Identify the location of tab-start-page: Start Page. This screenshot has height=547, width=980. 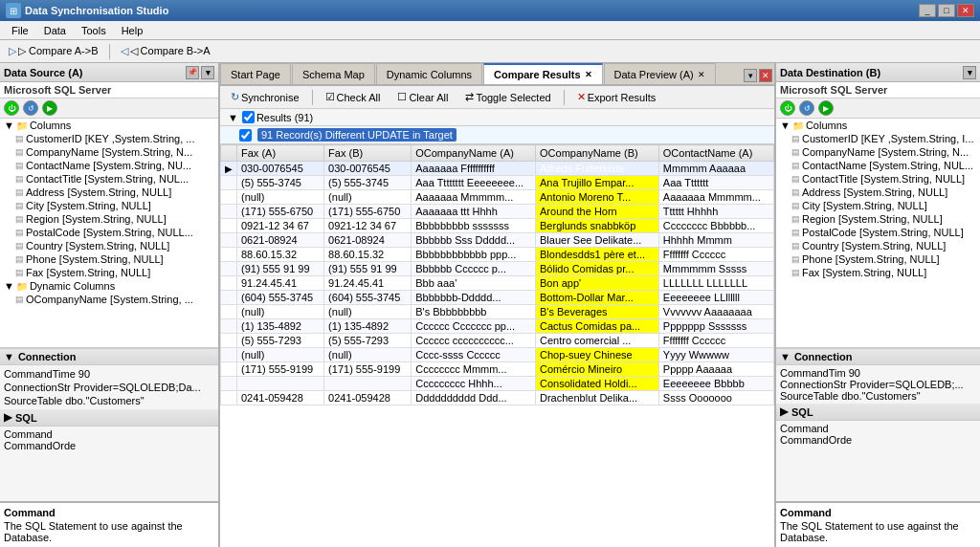
(256, 74).